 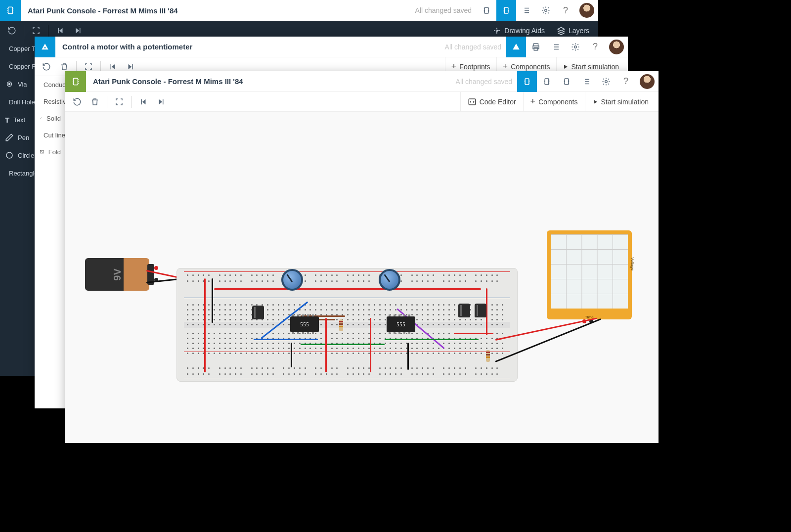 I want to click on app-logo-breadboard, so click(x=76, y=82).